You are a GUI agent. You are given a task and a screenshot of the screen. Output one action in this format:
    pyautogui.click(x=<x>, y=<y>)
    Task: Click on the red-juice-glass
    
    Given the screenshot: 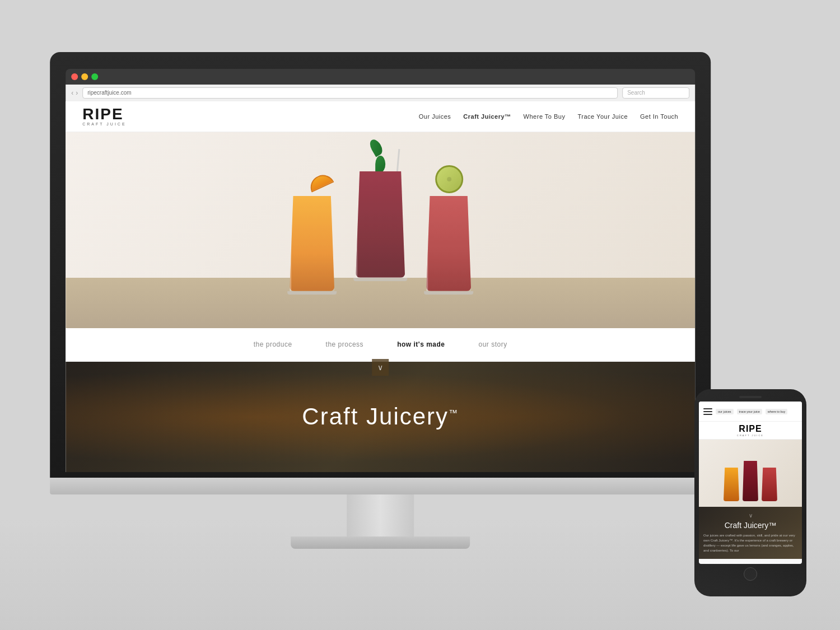 What is the action you would take?
    pyautogui.click(x=380, y=233)
    